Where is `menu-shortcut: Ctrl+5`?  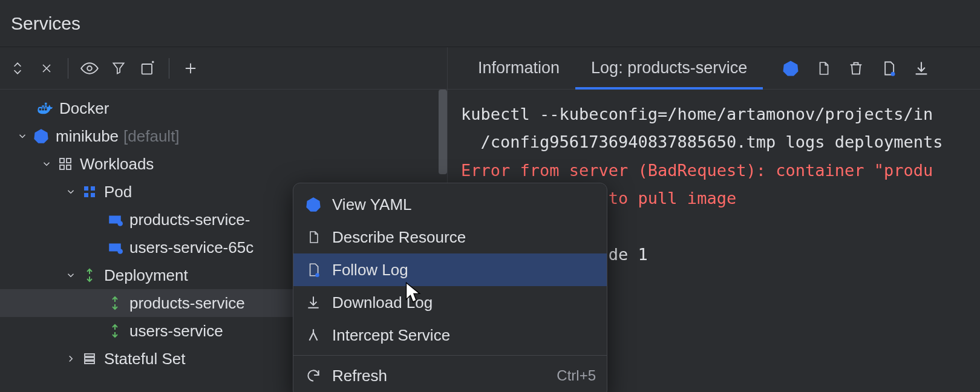 menu-shortcut: Ctrl+5 is located at coordinates (576, 376).